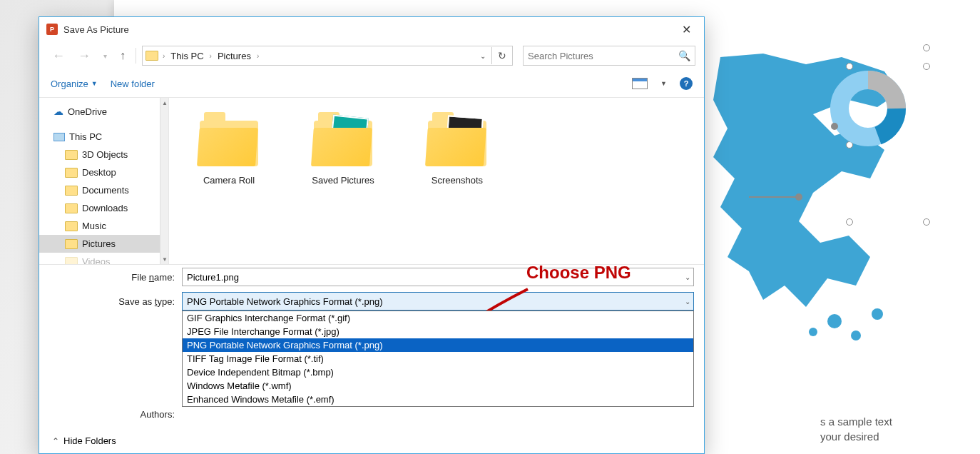 The image size is (980, 454). I want to click on slide-body-text: s a sample text your desired, so click(856, 429).